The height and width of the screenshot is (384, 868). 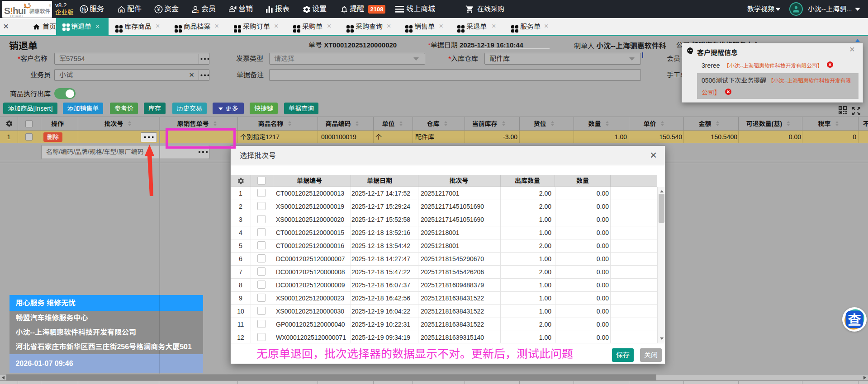 What do you see at coordinates (854, 320) in the screenshot?
I see `svg-text: 查` at bounding box center [854, 320].